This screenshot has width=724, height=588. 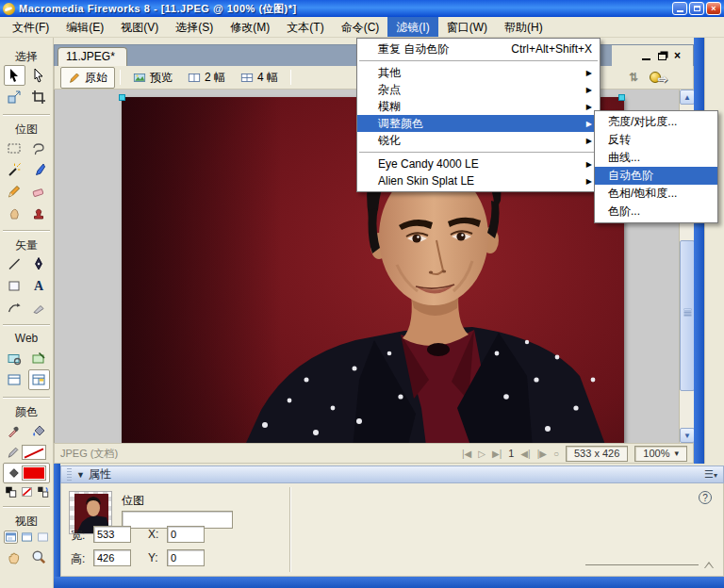 I want to click on object-type-label: 位图, so click(x=133, y=501).